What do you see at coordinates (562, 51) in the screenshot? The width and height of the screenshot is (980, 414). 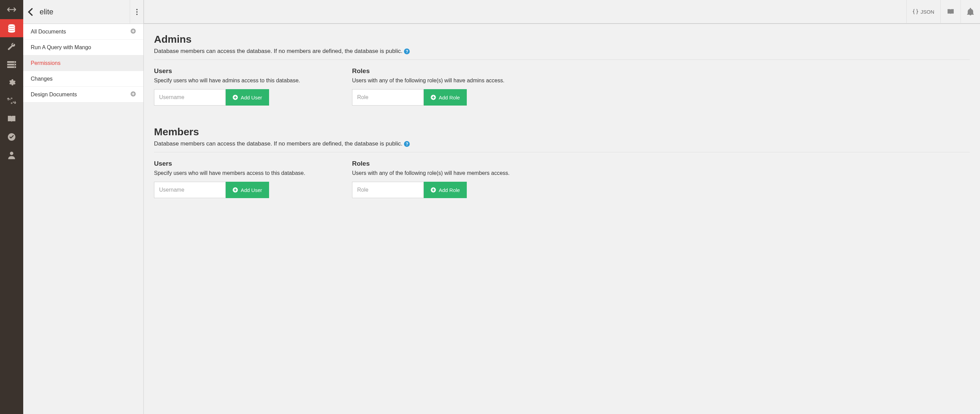 I see `admins-description: Database members can access the database…` at bounding box center [562, 51].